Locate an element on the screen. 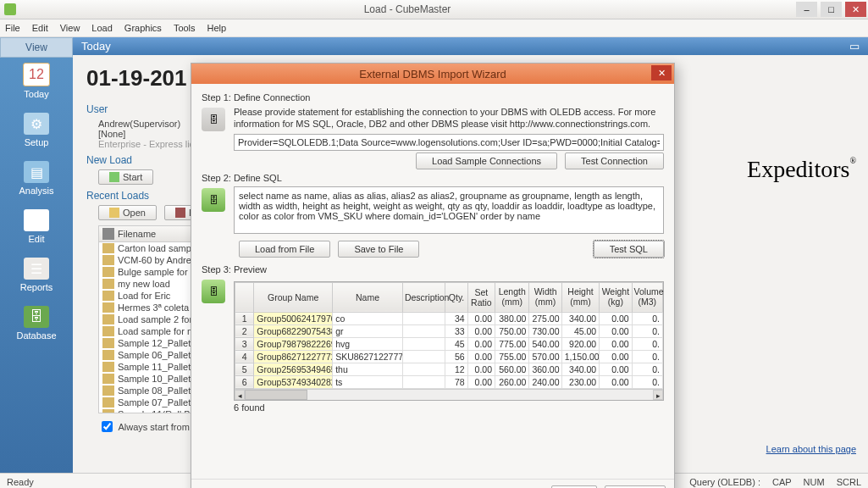 Image resolution: width=868 pixels, height=488 pixels. sql-icon: 🗄 is located at coordinates (213, 200).